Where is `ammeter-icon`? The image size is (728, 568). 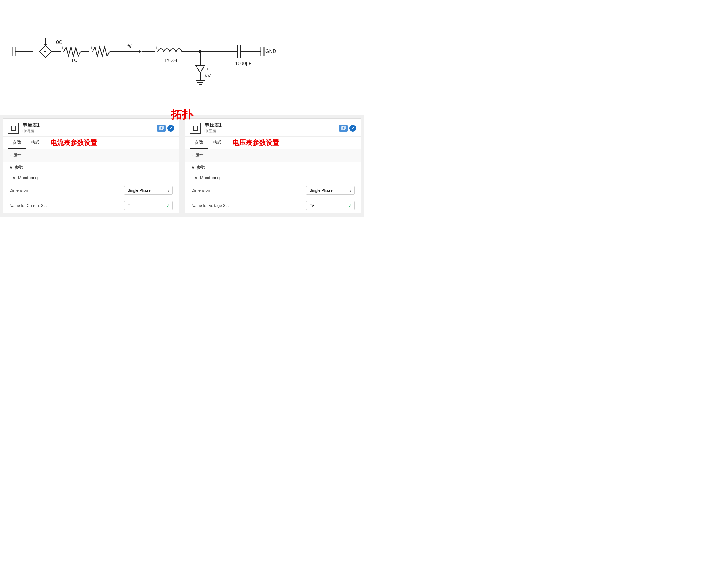
ammeter-icon is located at coordinates (13, 128).